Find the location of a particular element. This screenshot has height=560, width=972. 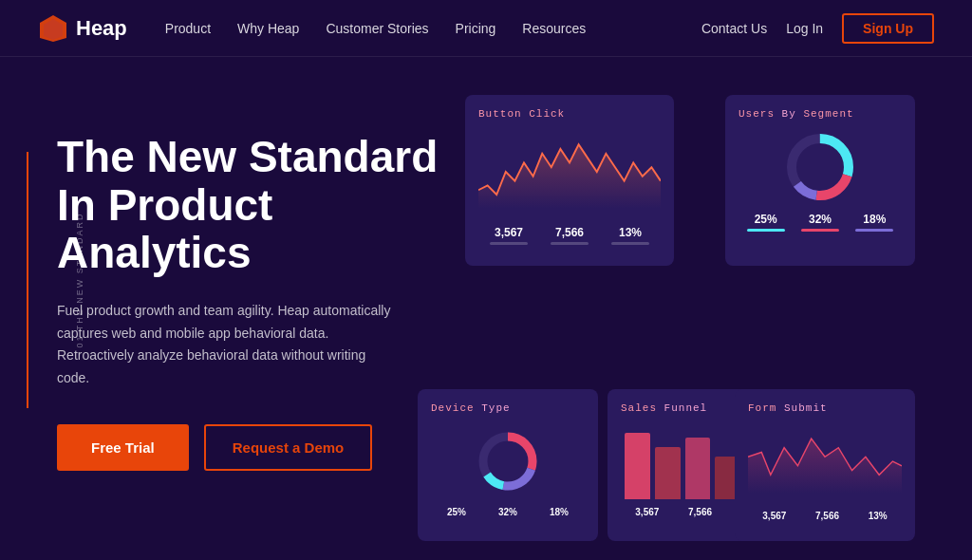

hero-buttons: Free Trial Request a Demo is located at coordinates (256, 448).